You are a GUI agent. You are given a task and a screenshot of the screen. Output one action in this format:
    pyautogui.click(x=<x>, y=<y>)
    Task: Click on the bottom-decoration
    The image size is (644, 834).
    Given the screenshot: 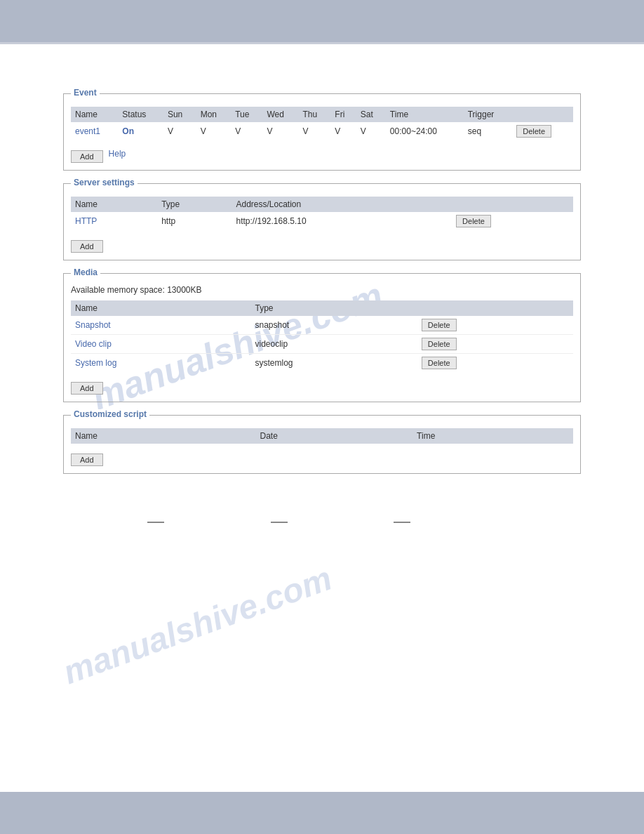 What is the action you would take?
    pyautogui.click(x=322, y=521)
    